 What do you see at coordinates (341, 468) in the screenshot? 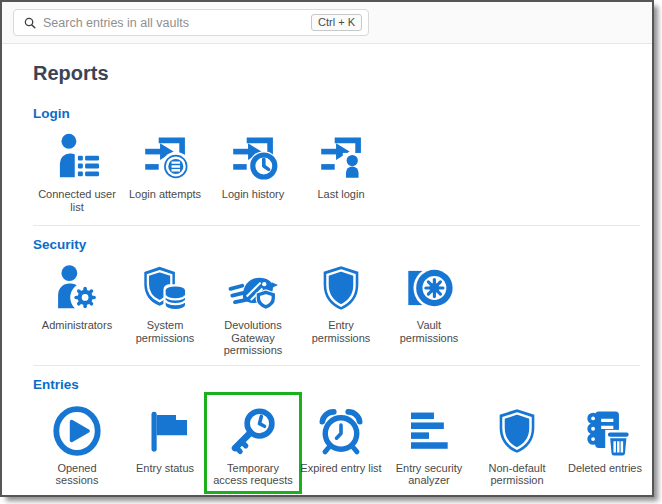
I see `report-tile-label: Expired entry list` at bounding box center [341, 468].